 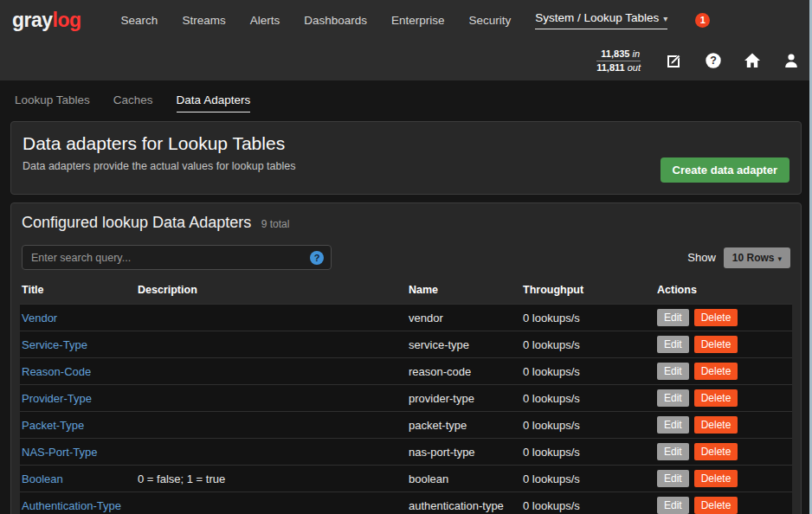 What do you see at coordinates (42, 479) in the screenshot?
I see `adapter-title-link: Boolean` at bounding box center [42, 479].